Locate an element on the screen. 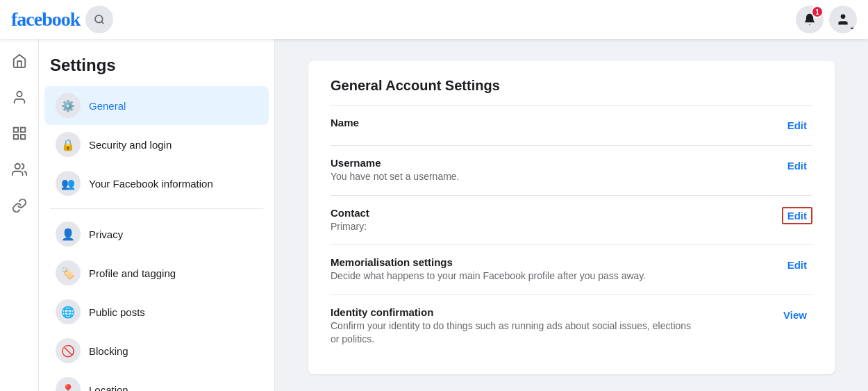 The height and width of the screenshot is (391, 868). row-name-left: Name is located at coordinates (548, 124).